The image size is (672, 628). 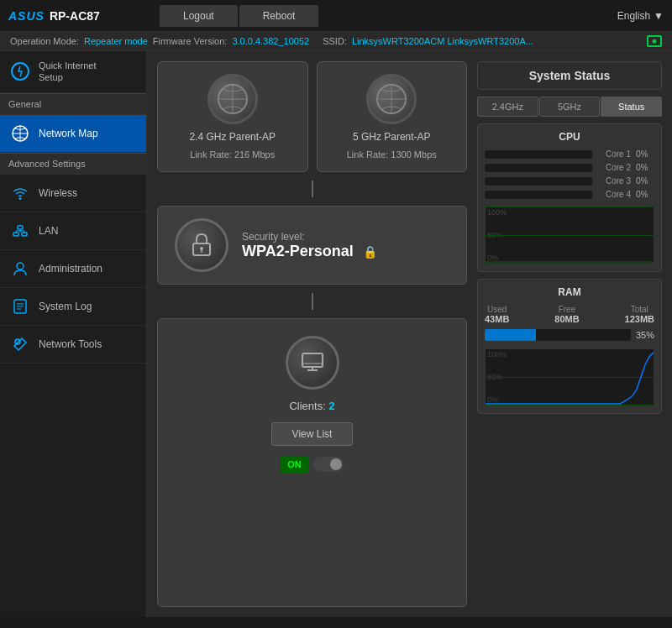 What do you see at coordinates (640, 314) in the screenshot?
I see `ram-total-stat: Total 123MB` at bounding box center [640, 314].